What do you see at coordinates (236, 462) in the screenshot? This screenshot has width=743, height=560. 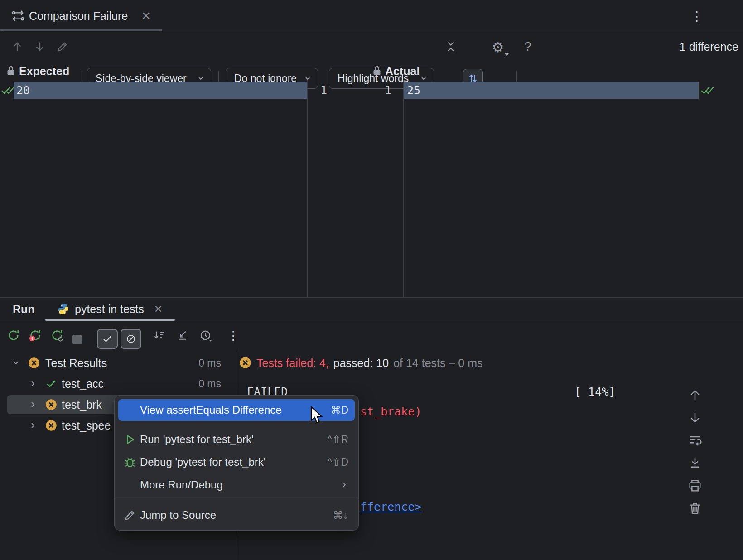 I see `menu-item-debug-pytest: Debug 'pytest for test_brk' ^⇧D` at bounding box center [236, 462].